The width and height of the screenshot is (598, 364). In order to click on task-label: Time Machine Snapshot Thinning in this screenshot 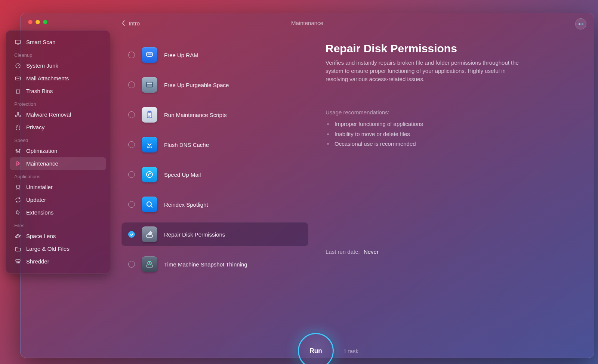, I will do `click(206, 265)`.